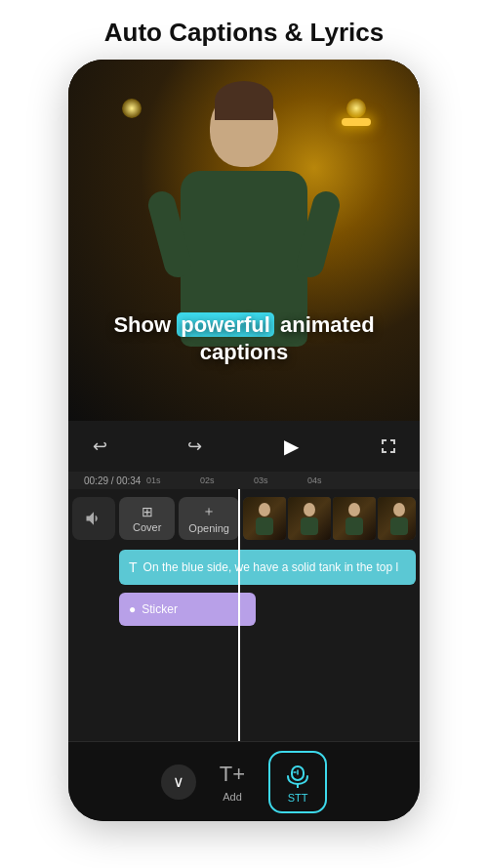  What do you see at coordinates (133, 609) in the screenshot?
I see `sticker-track-icon: ●` at bounding box center [133, 609].